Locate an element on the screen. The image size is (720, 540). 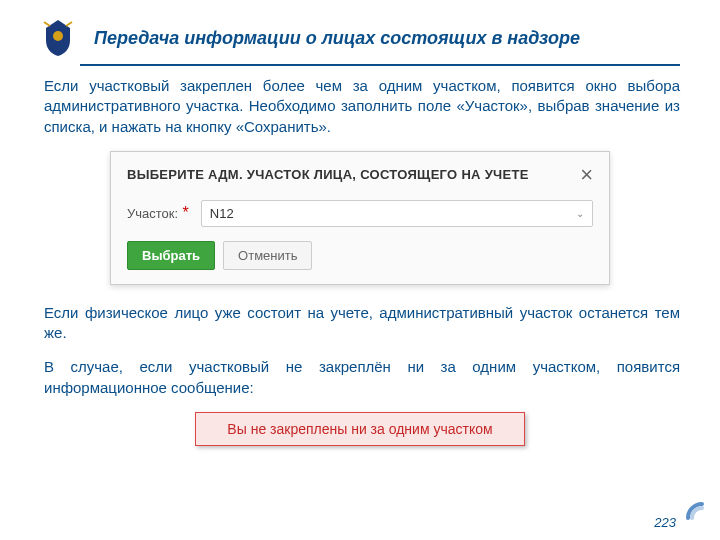
title-underline is located at coordinates (380, 65).